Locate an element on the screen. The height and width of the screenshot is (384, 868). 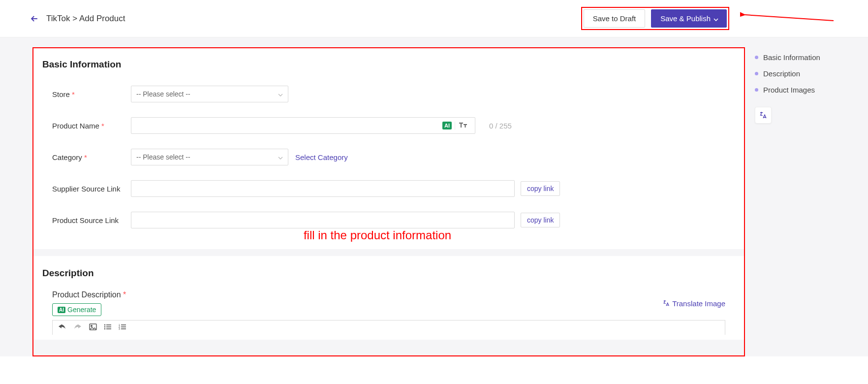
bullet-list-icon is located at coordinates (108, 328).